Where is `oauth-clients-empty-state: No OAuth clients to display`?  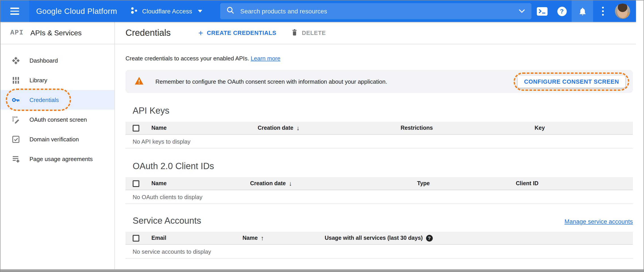
oauth-clients-empty-state: No OAuth clients to display is located at coordinates (379, 197).